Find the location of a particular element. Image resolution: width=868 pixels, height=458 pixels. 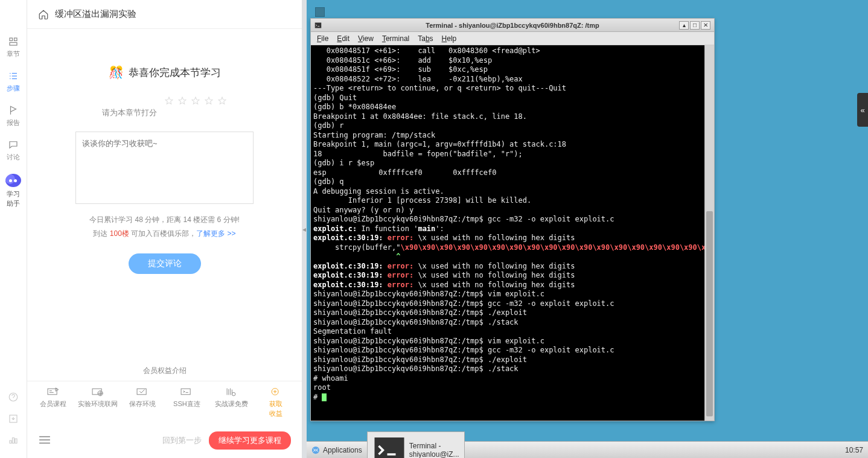

nav-bottom is located at coordinates (13, 419).